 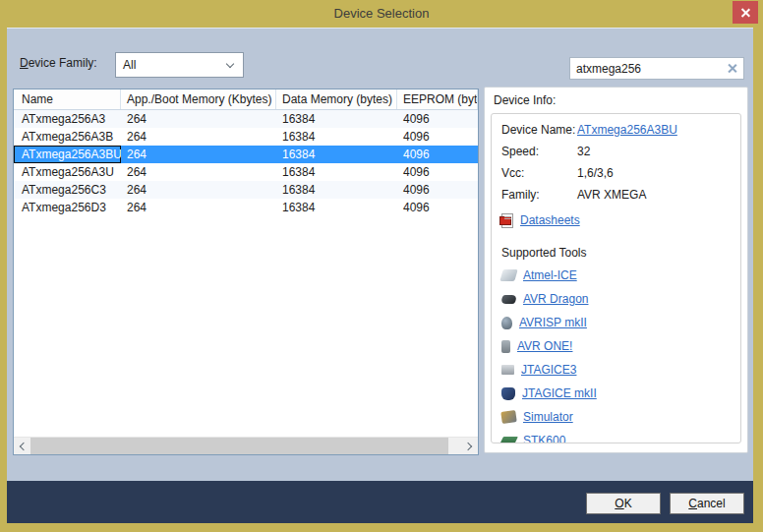 I want to click on device-family-label: Device Family:, so click(x=59, y=63).